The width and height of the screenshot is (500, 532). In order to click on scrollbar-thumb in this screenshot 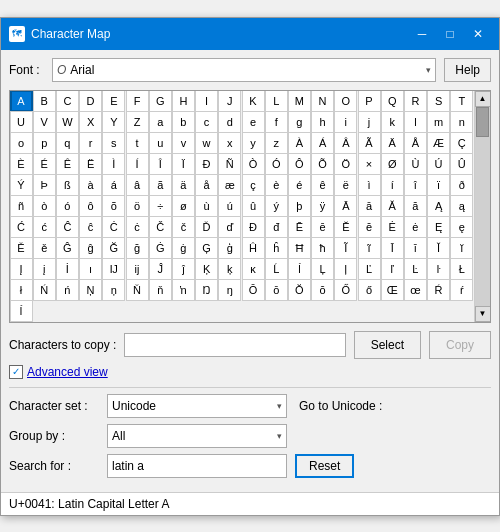, I will do `click(482, 122)`.